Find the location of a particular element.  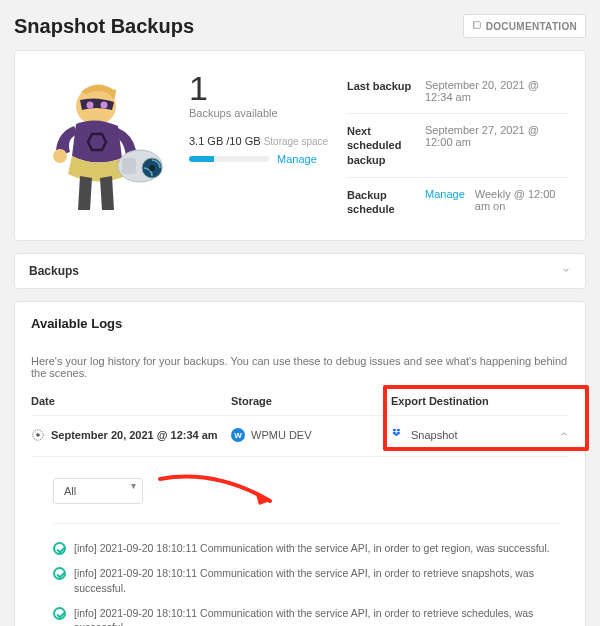

chevron-up-icon is located at coordinates (564, 435).